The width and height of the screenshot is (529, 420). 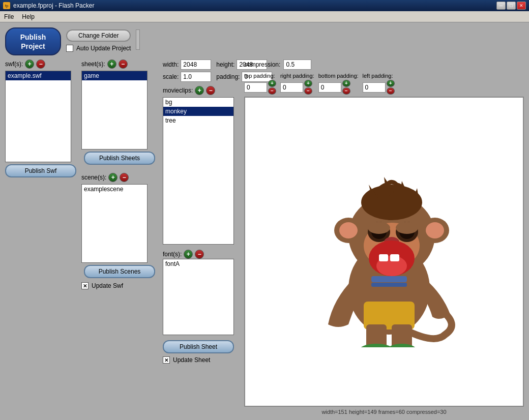 I want to click on menu-file: File, so click(x=9, y=17).